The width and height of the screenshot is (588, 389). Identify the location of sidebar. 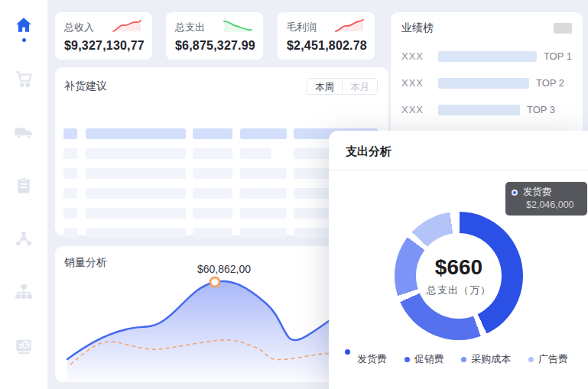
(24, 194).